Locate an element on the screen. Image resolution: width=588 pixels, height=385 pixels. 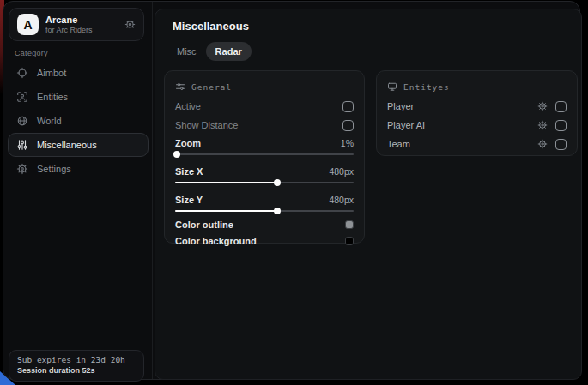
app-logo: A is located at coordinates (27, 24).